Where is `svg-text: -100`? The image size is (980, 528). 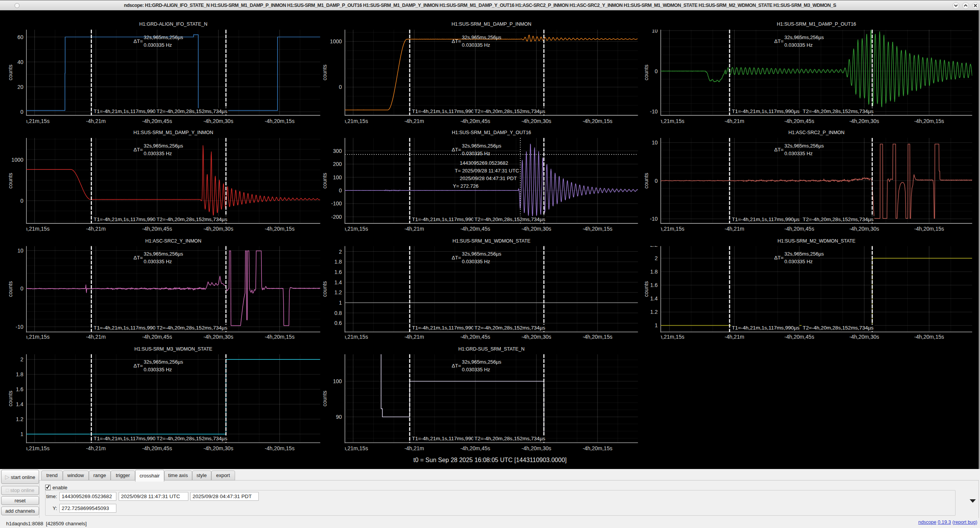 svg-text: -100 is located at coordinates (336, 203).